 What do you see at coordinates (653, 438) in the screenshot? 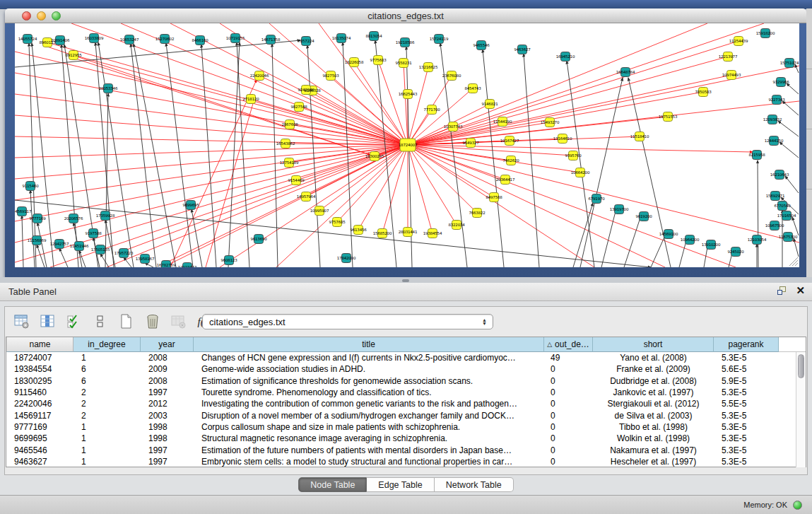
I see `table-cell: Wolkin et al. (1998)` at bounding box center [653, 438].